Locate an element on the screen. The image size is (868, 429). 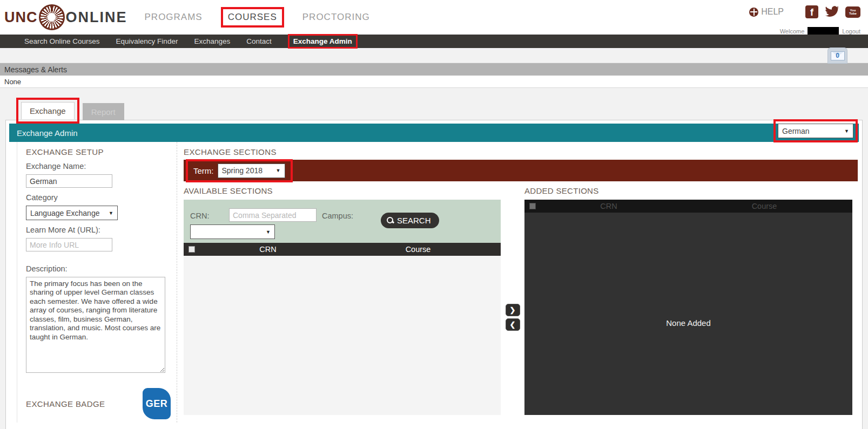
subnav-equivalency-finder: Equivalency Finder is located at coordinates (147, 41).